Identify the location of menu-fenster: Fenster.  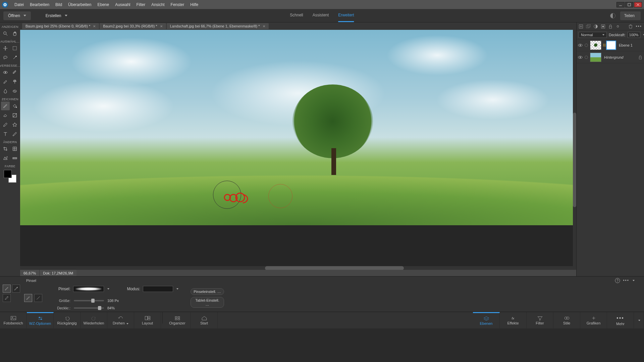
(178, 5).